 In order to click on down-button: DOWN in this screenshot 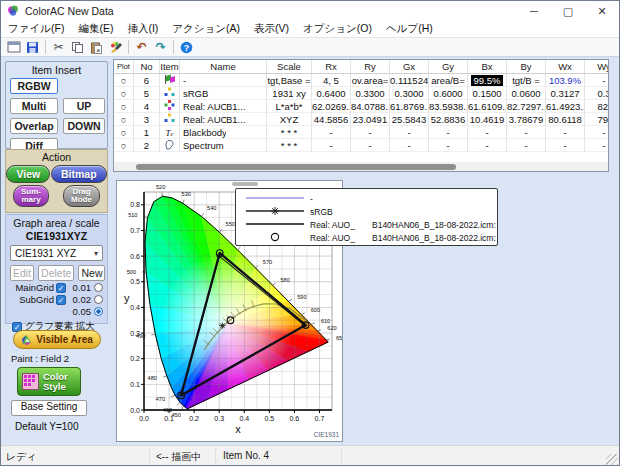, I will do `click(84, 126)`.